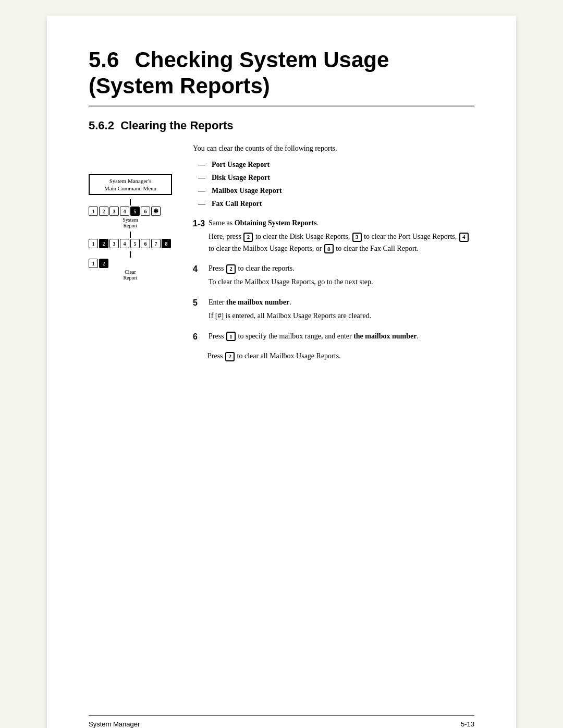  I want to click on key2-8-active: 8, so click(166, 244).